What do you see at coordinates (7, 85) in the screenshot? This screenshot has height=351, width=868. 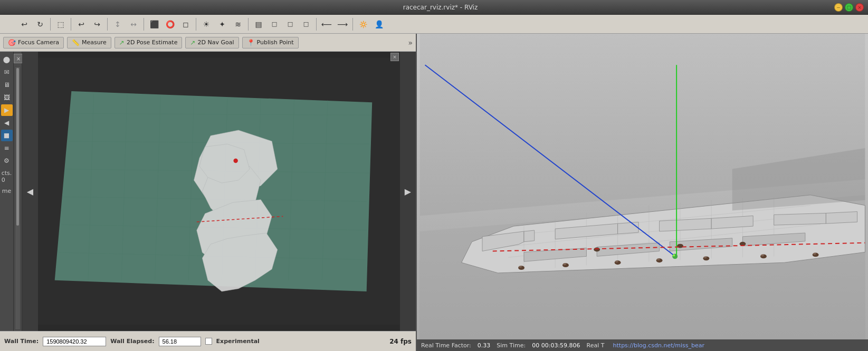 I see `side-icon-2: 🖥` at bounding box center [7, 85].